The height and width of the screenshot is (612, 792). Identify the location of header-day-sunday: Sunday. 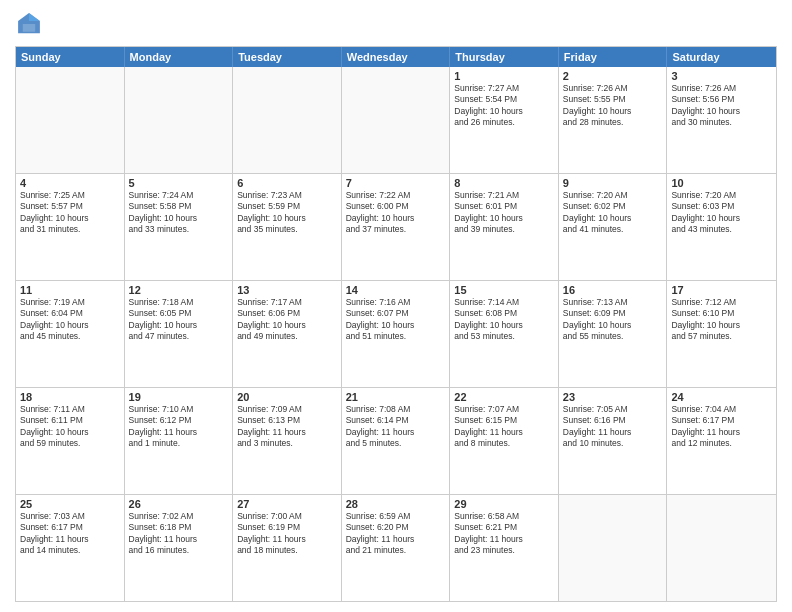
(70, 57).